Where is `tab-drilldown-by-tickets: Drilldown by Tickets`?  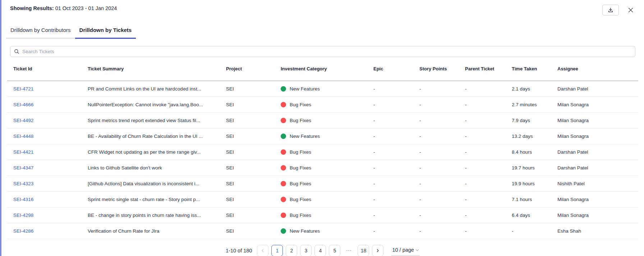
tab-drilldown-by-tickets: Drilldown by Tickets is located at coordinates (106, 32).